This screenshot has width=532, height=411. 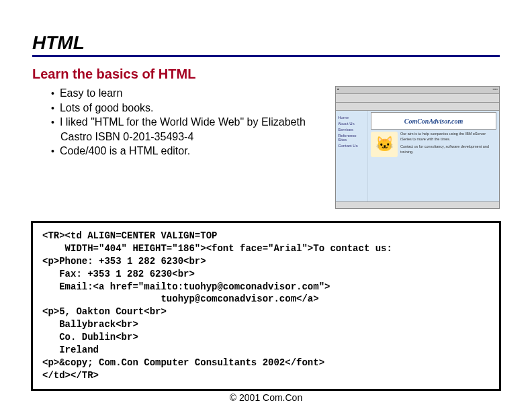 I want to click on site-blurb: Our aim is to help companies using the I…, so click(x=449, y=144).